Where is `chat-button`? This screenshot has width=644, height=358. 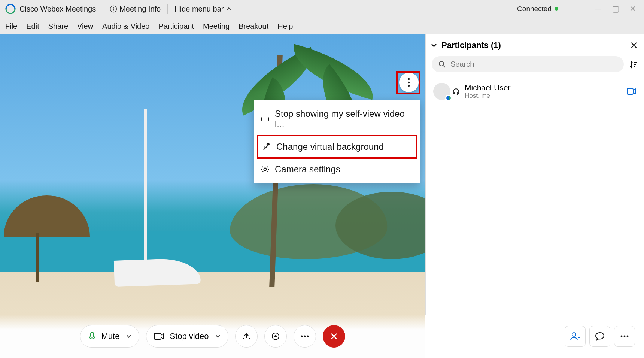
chat-button is located at coordinates (600, 336).